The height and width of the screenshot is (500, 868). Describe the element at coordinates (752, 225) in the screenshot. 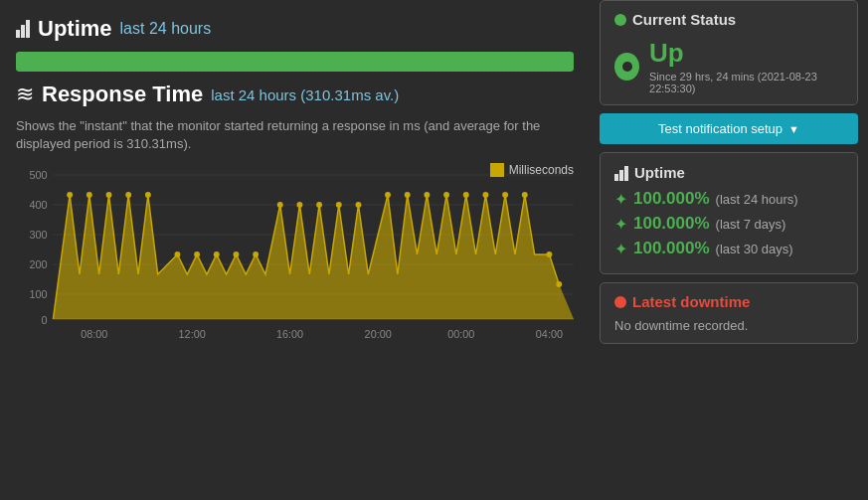

I see `uptime-label-7d: (last 7 days)` at that location.